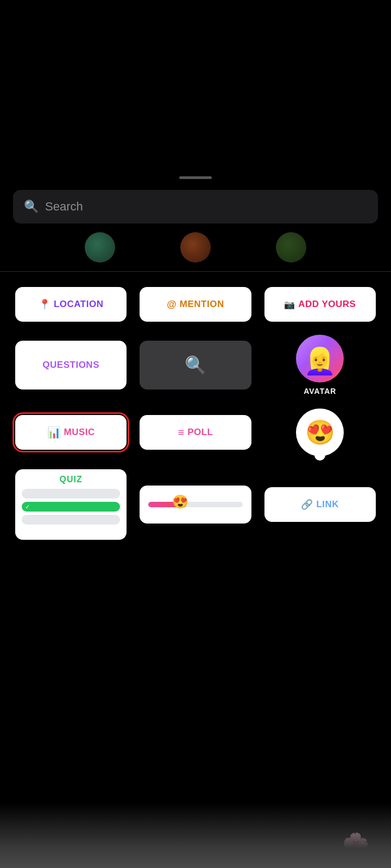 Image resolution: width=391 pixels, height=868 pixels. I want to click on search-placeholder: Search, so click(64, 207).